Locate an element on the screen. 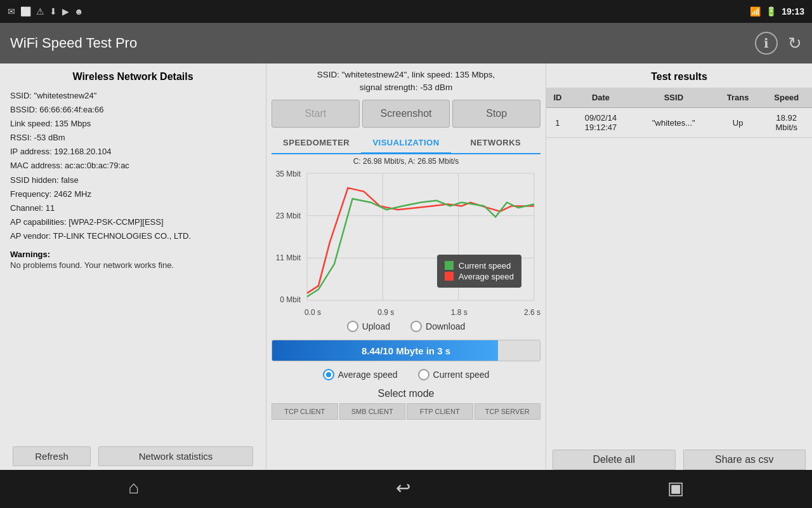 Image resolution: width=812 pixels, height=508 pixels. col-date: Date is located at coordinates (601, 98).